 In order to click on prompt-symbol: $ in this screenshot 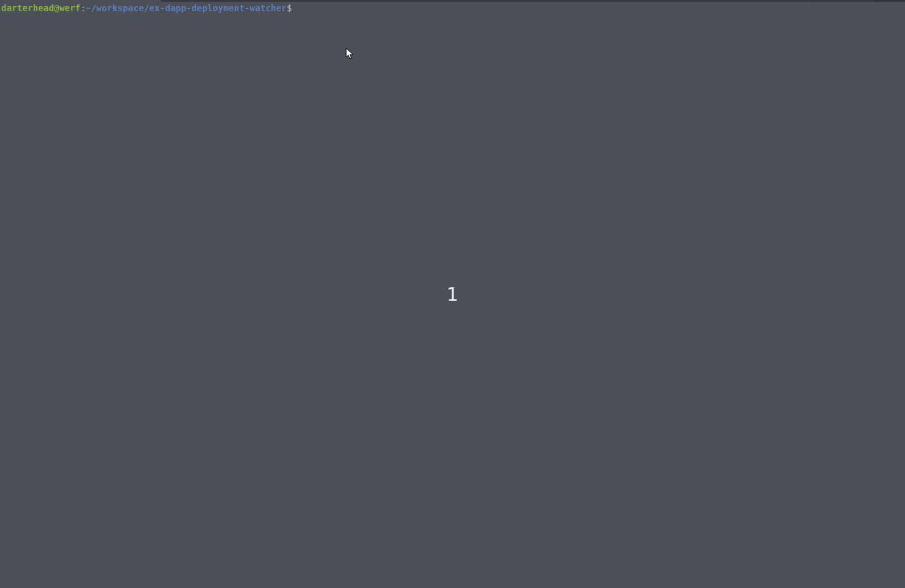, I will do `click(289, 8)`.